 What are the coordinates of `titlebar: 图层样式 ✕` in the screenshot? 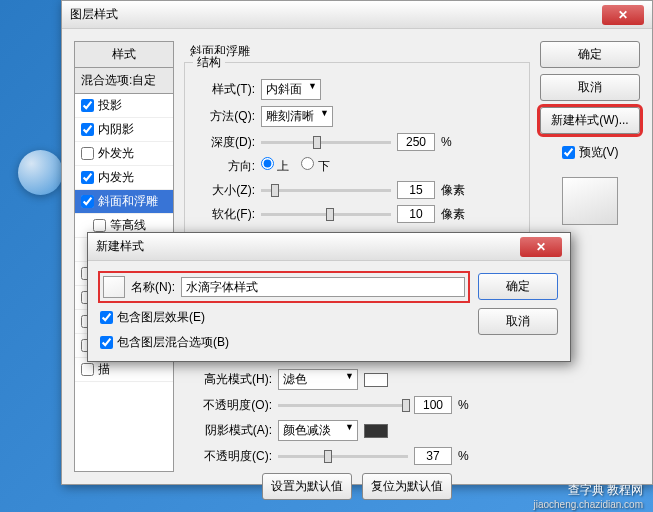 It's located at (357, 15).